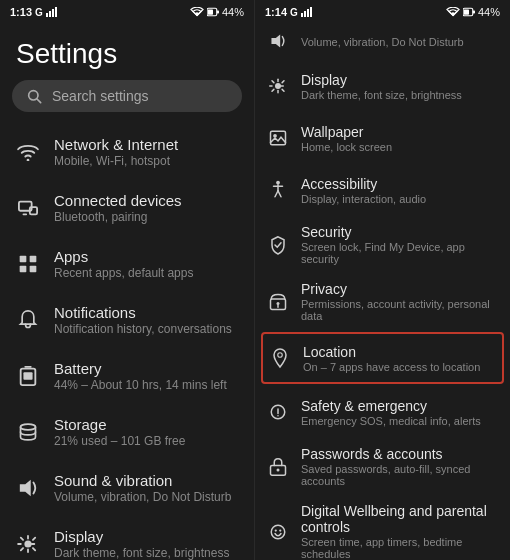  What do you see at coordinates (391, 406) in the screenshot?
I see `right-safety-title: Safety & emergency` at bounding box center [391, 406].